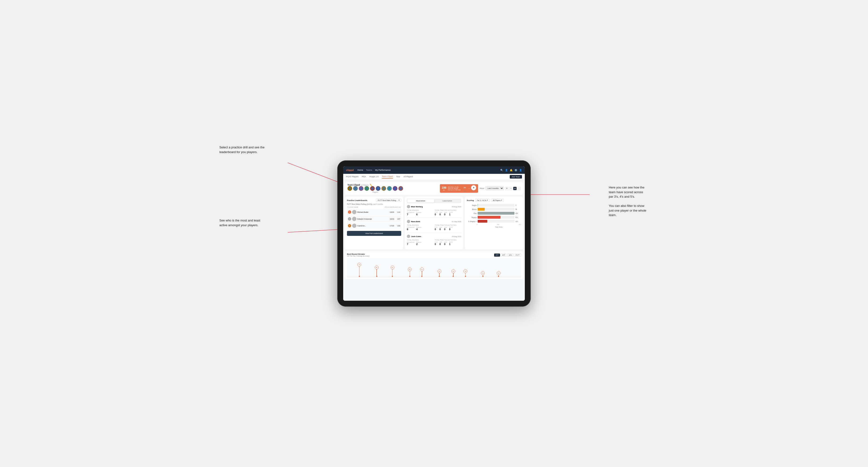  Describe the element at coordinates (408, 177) in the screenshot. I see `subnav-all: All Players` at that location.